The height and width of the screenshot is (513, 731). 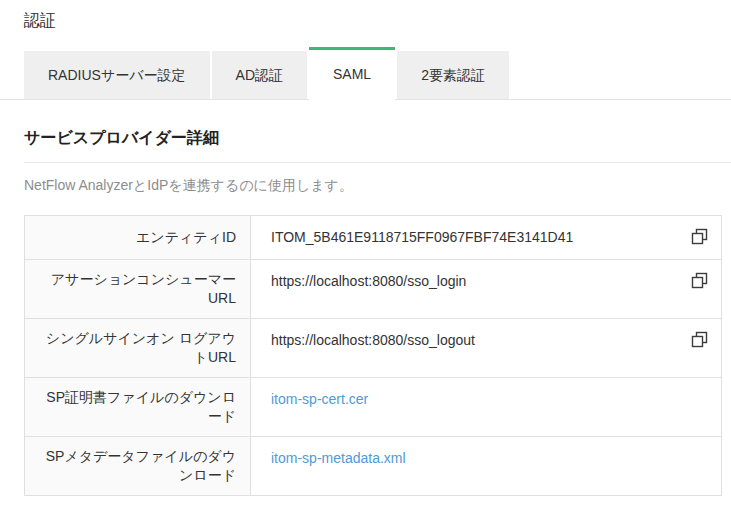 What do you see at coordinates (366, 185) in the screenshot?
I see `section-description: NetFlow AnalyzerとIdPを連携するのに使用します。` at bounding box center [366, 185].